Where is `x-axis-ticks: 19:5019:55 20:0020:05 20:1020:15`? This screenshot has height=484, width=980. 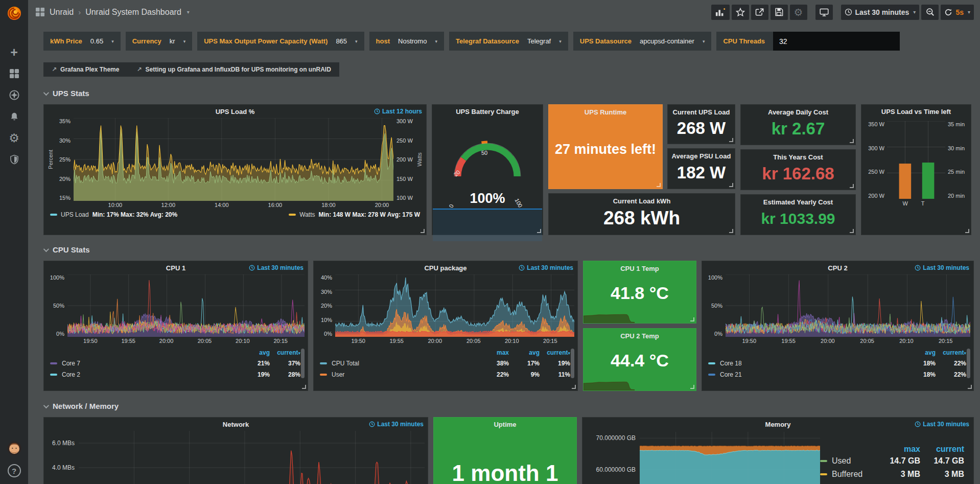 x-axis-ticks: 19:5019:55 20:0020:05 20:1020:15 is located at coordinates (454, 341).